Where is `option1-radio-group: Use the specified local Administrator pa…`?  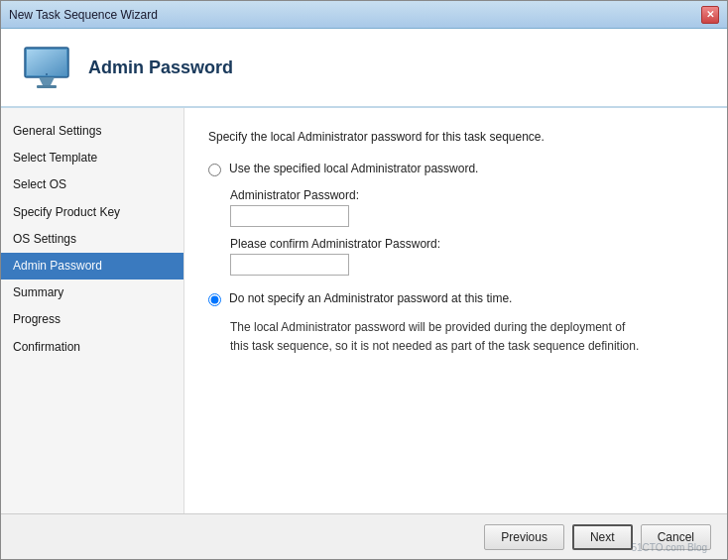 option1-radio-group: Use the specified local Administrator pa… is located at coordinates (456, 168).